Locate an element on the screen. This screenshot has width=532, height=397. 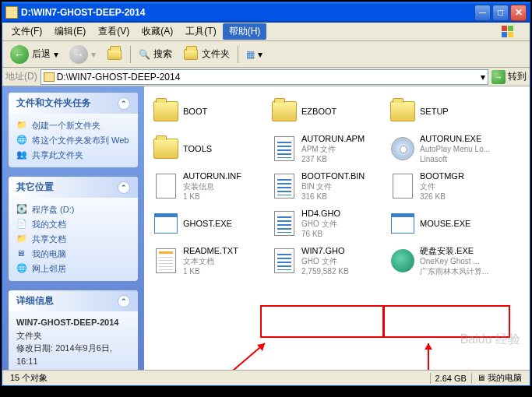
places-panel-header: 其它位置 ⌃ is located at coordinates (73, 187).